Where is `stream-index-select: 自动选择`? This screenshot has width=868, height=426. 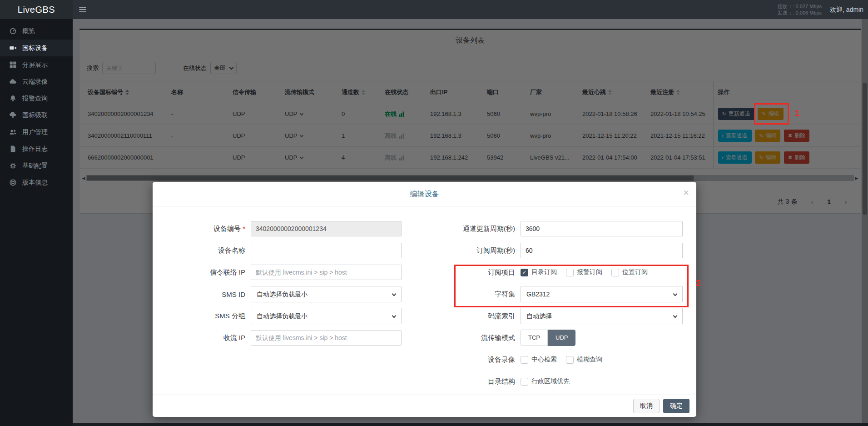 stream-index-select: 自动选择 is located at coordinates (601, 316).